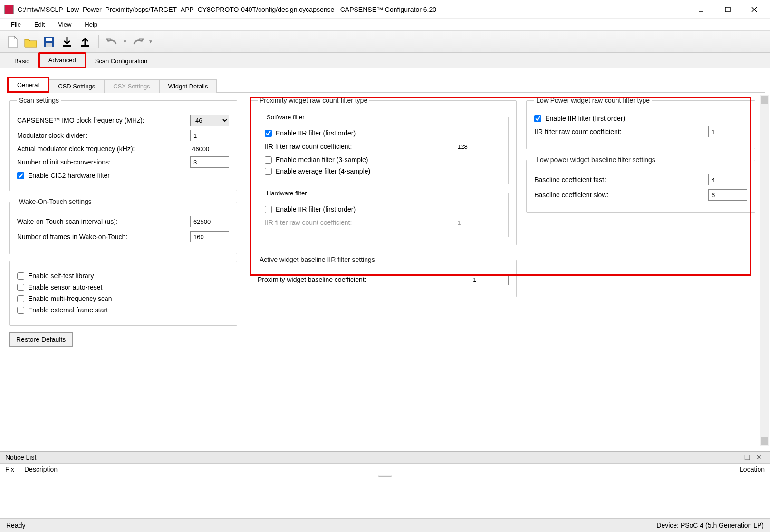  Describe the element at coordinates (16, 25) in the screenshot. I see `menu-file: File` at that location.